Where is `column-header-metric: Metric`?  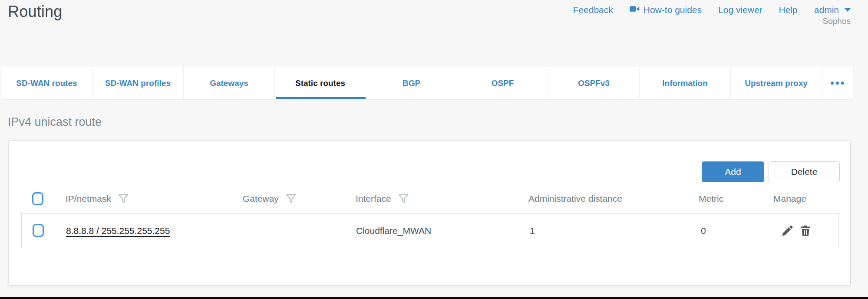
column-header-metric: Metric is located at coordinates (711, 199).